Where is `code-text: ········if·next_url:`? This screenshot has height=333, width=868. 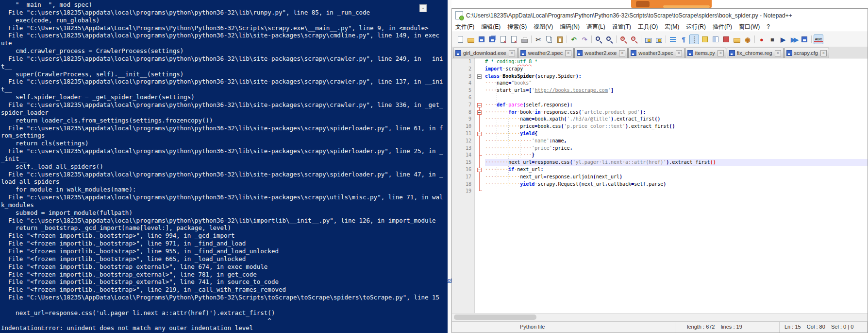
code-text: ········if·next_url: is located at coordinates (676, 170).